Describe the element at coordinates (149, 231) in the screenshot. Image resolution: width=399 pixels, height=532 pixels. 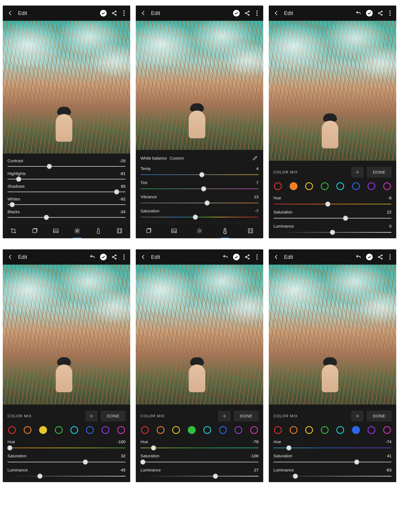
I see `tool-presets-icon` at that location.